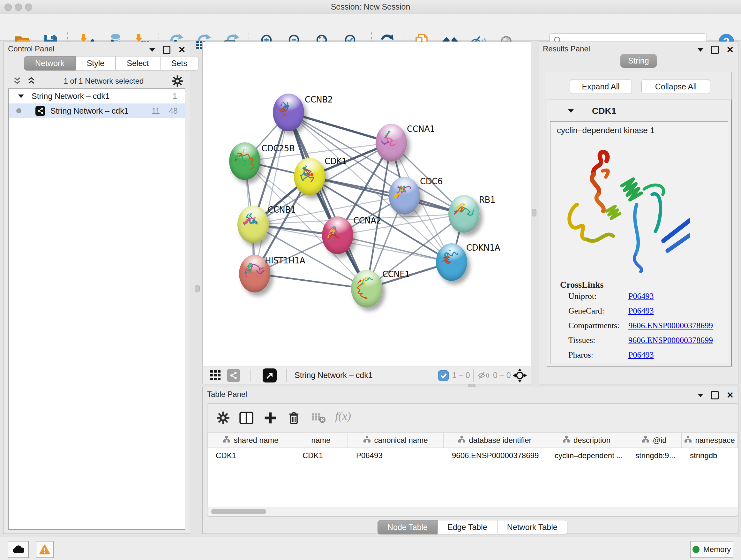  I want to click on scrollbar-thumb, so click(239, 512).